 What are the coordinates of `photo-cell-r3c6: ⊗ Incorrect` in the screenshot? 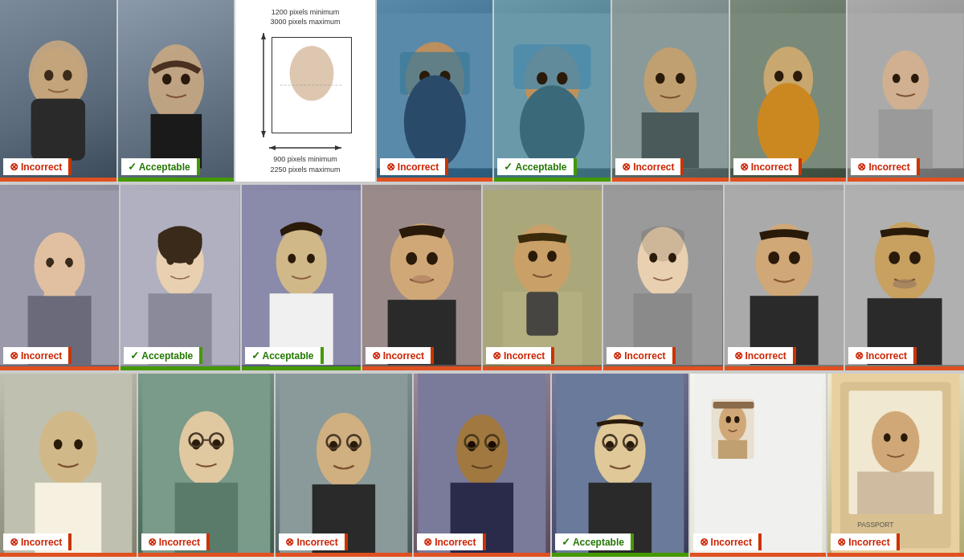 It's located at (759, 465).